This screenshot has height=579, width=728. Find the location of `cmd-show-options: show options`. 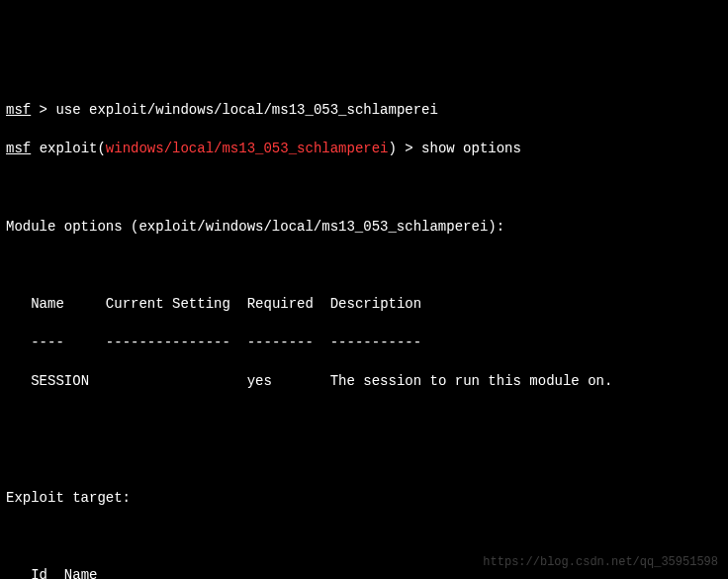

cmd-show-options: show options is located at coordinates (471, 148).